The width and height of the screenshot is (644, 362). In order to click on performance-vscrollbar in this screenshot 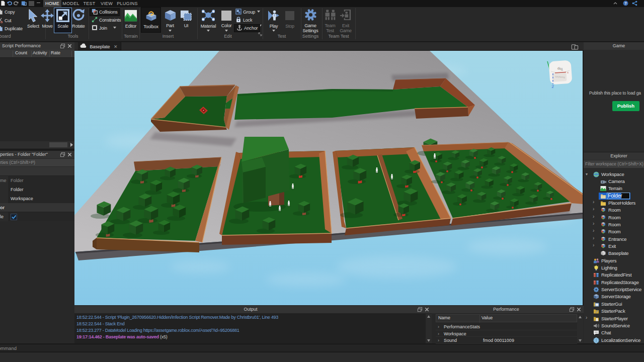, I will do `click(580, 329)`.